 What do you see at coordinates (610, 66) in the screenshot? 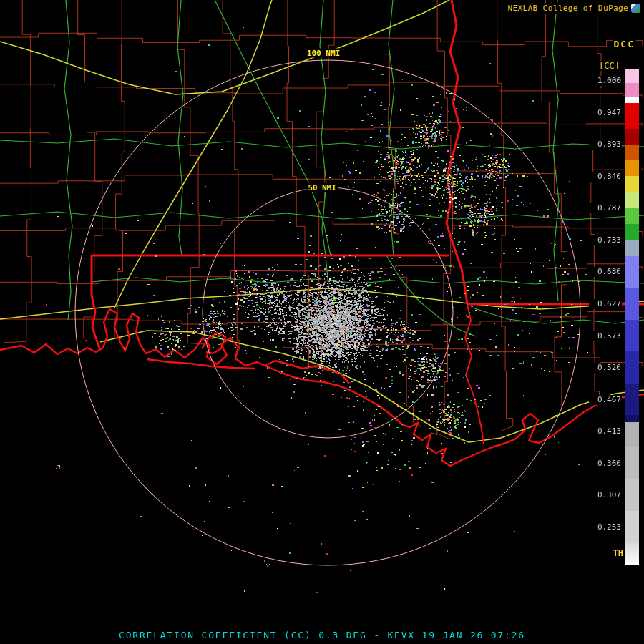
I see `units-label: [CC]` at bounding box center [610, 66].